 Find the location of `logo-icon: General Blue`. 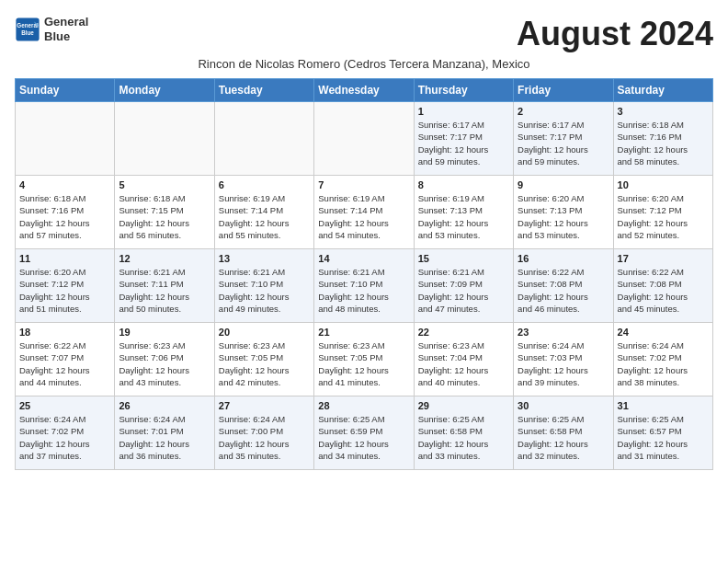

logo-icon: General Blue is located at coordinates (28, 29).